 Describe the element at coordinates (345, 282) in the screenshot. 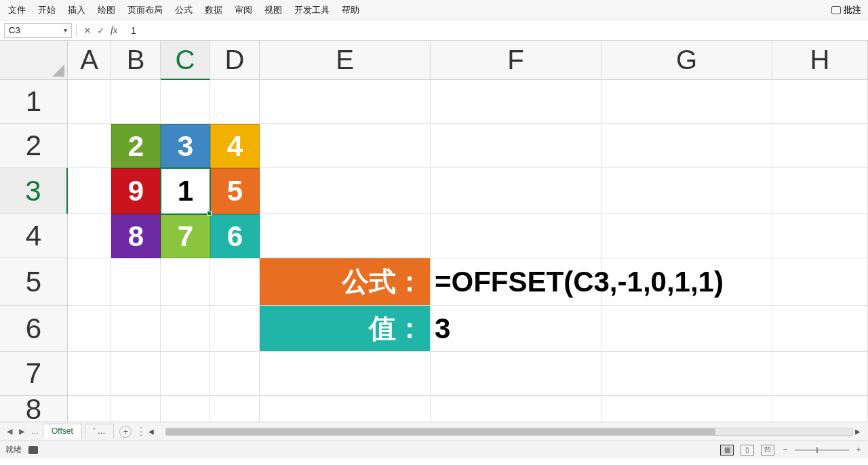

I see `formula-label-cell: 公式：` at that location.